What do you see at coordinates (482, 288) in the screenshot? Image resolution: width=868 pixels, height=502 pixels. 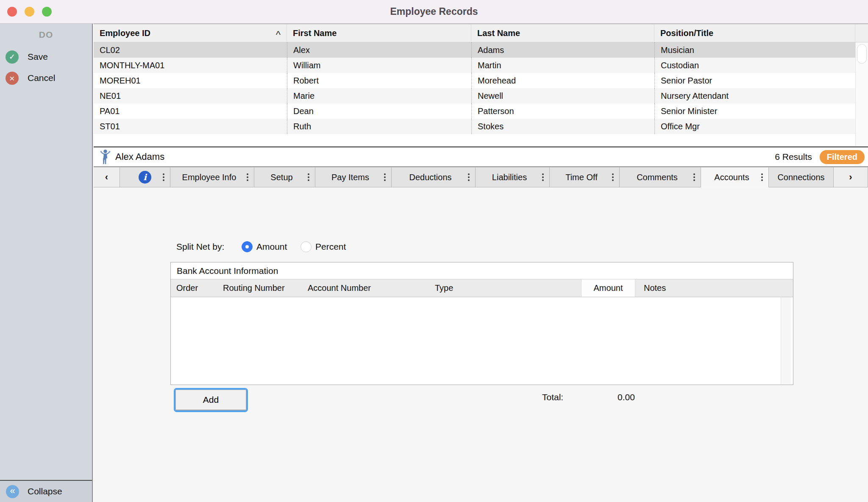 I see `bank-account-columns: Order Routing Number Account Number Type…` at bounding box center [482, 288].